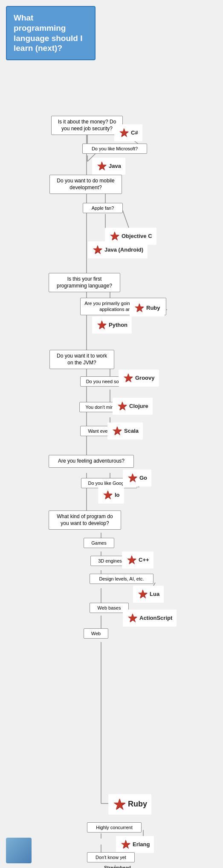 The image size is (223, 868). What do you see at coordinates (144, 560) in the screenshot?
I see `label-cpp: C++` at bounding box center [144, 560].